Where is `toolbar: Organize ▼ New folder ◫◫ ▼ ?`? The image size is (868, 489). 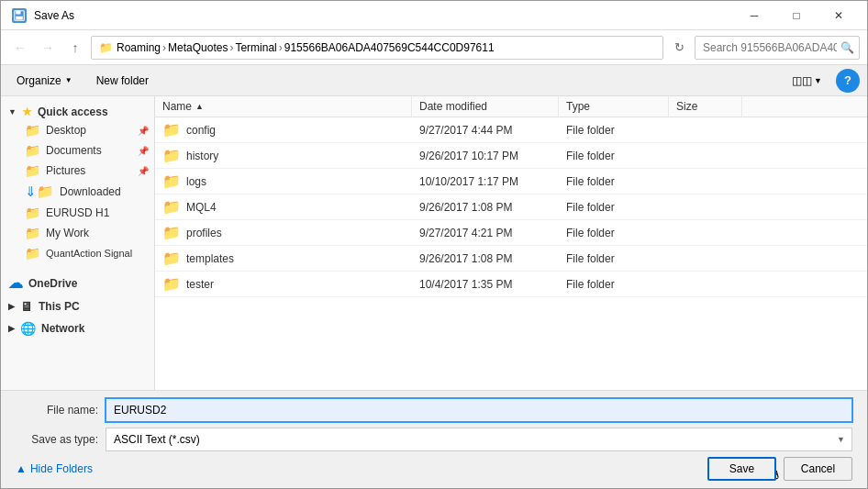
toolbar: Organize ▼ New folder ◫◫ ▼ ? is located at coordinates (434, 81).